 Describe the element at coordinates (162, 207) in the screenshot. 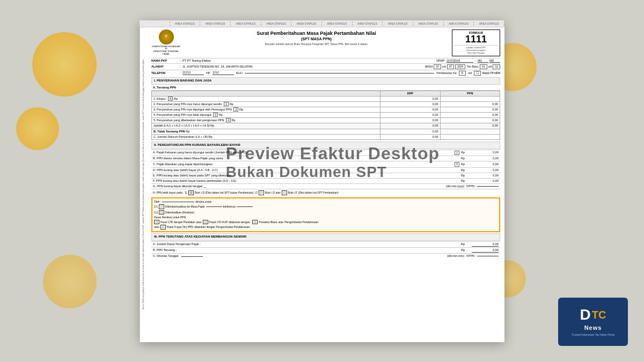

I see `checkbox-31: ☐` at that location.